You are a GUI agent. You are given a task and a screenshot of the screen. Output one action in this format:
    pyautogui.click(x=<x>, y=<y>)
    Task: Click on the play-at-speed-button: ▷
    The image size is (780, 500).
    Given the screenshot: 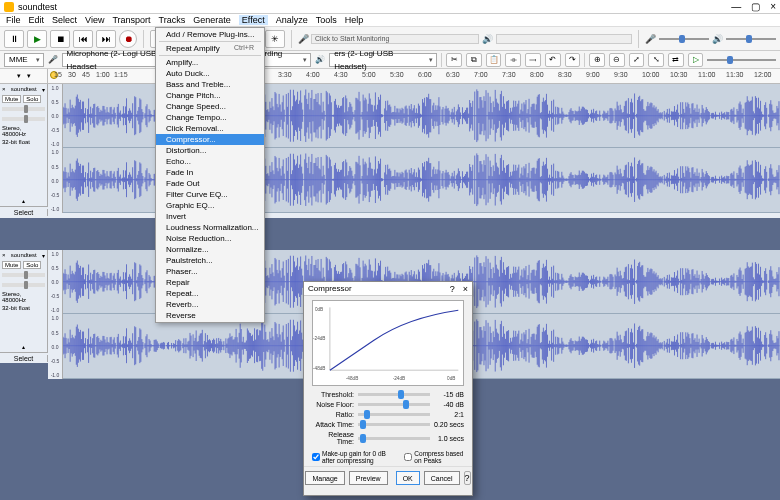 What is the action you would take?
    pyautogui.click(x=696, y=60)
    